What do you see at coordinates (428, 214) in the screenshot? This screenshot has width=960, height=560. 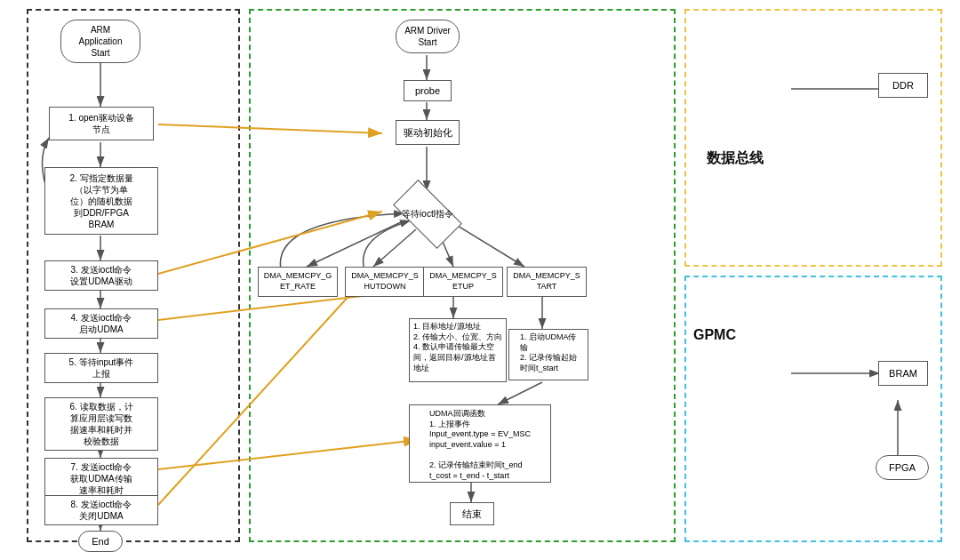 I see `wait-ioctl-label: 等待ioctl指令` at bounding box center [428, 214].